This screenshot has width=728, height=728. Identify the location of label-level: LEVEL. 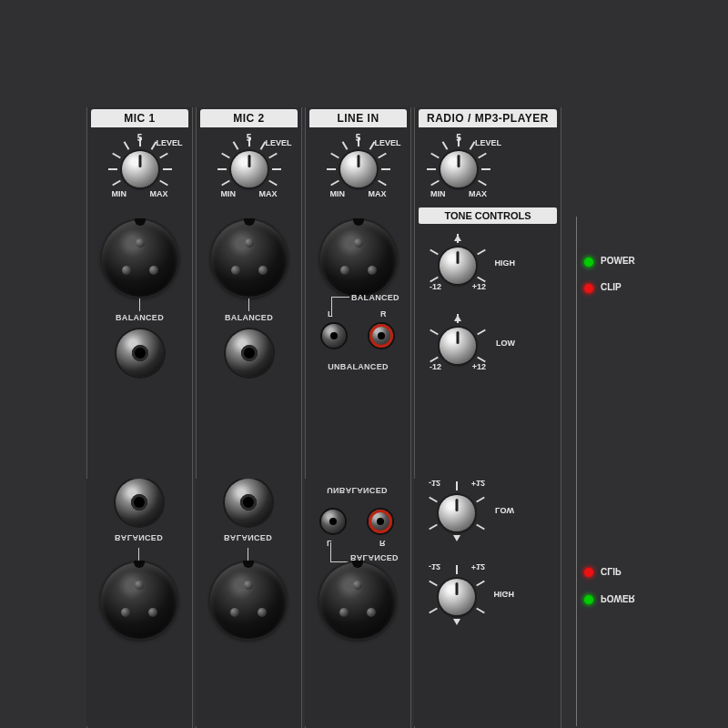
(169, 143).